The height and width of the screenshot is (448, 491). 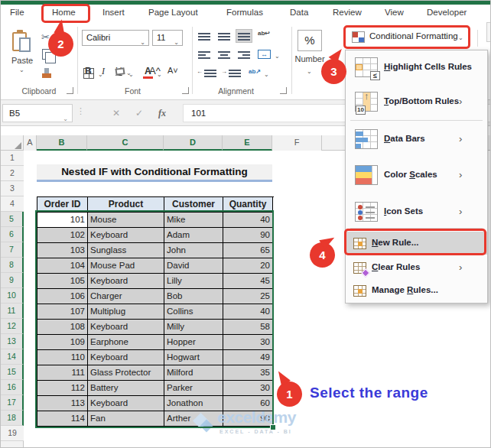 I want to click on table-cell: 111, so click(x=63, y=373).